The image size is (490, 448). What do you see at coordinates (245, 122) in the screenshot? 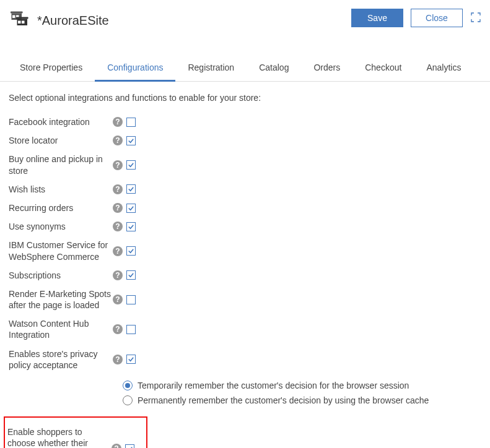
I see `option-row-facebook: Facebook integration?` at bounding box center [245, 122].